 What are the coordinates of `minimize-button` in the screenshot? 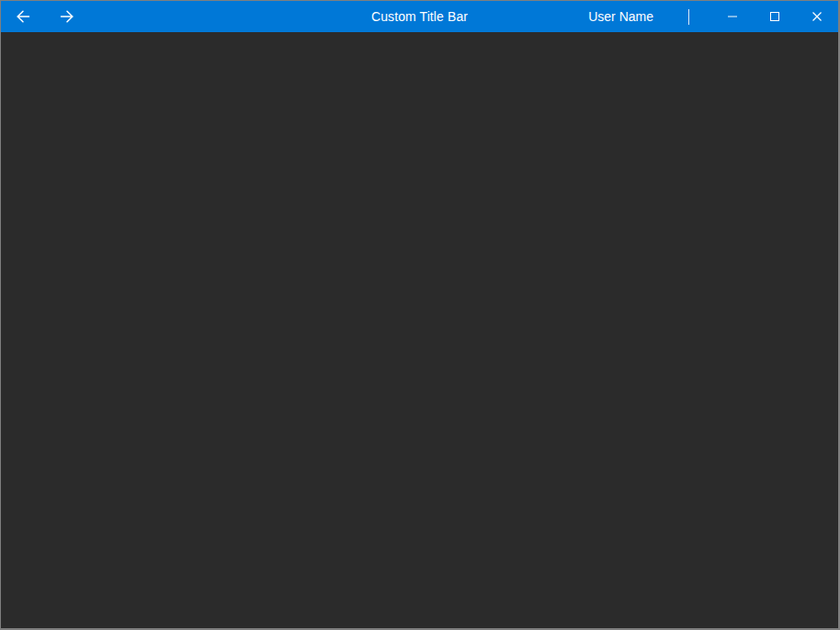 It's located at (732, 17).